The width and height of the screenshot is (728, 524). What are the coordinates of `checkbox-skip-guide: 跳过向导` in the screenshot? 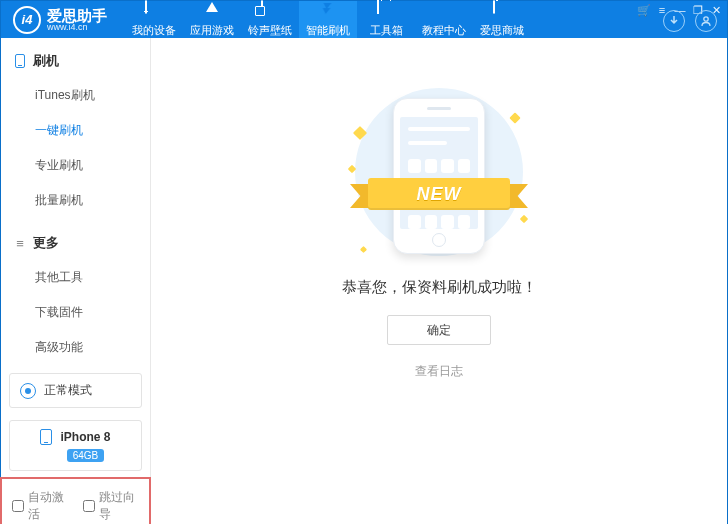 It's located at (112, 506).